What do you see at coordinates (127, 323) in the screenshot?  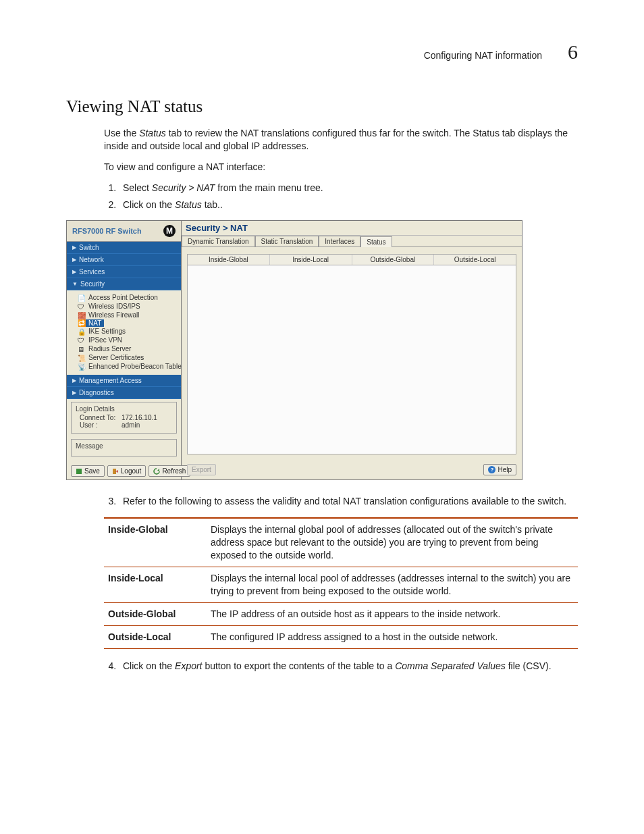 I see `tree-nat: 🔁NAT` at bounding box center [127, 323].